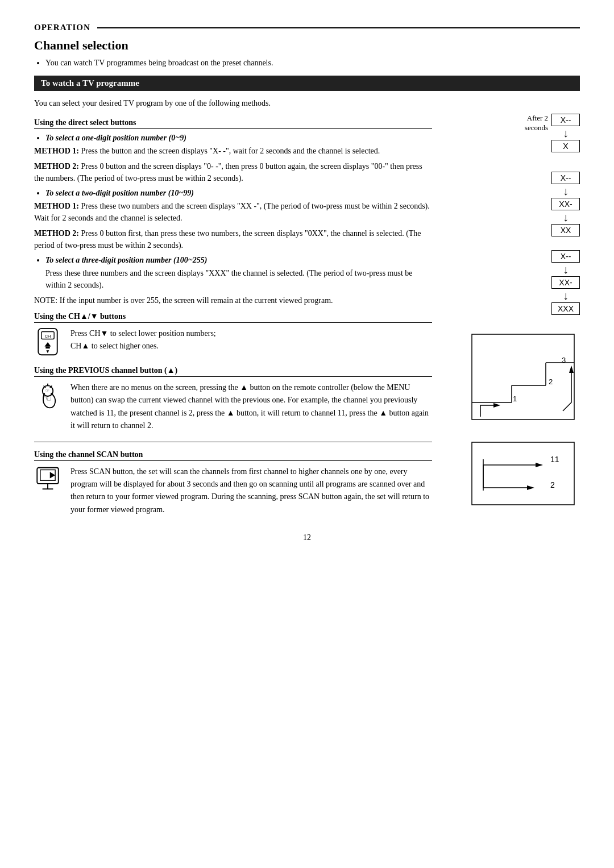 This screenshot has height=868, width=614. I want to click on ch-diagram-svg: 3 2 1, so click(523, 377).